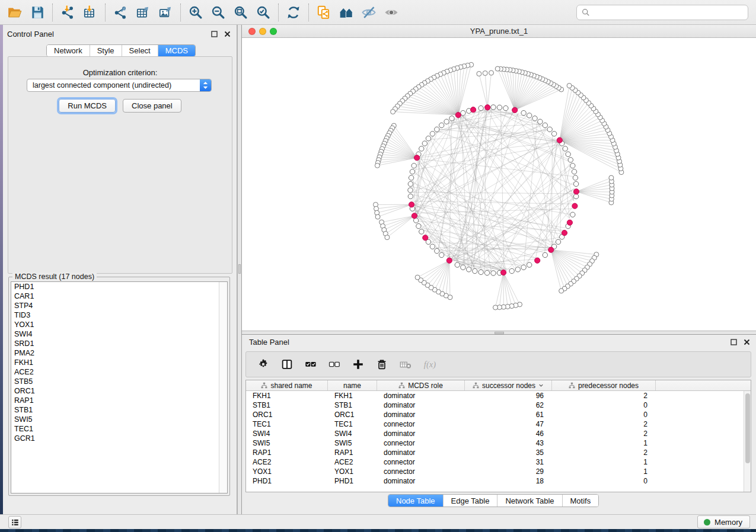  I want to click on show-all-button, so click(391, 12).